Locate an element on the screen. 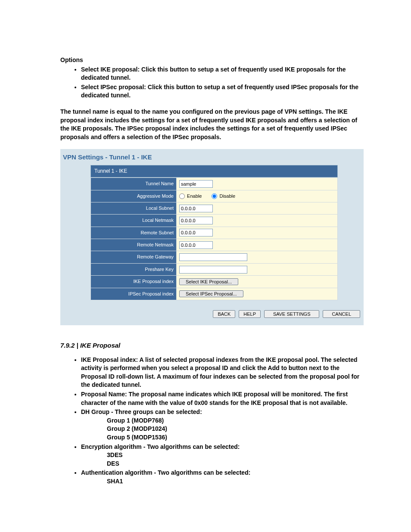 This screenshot has height=532, width=411. radio-label: Disable is located at coordinates (227, 196).